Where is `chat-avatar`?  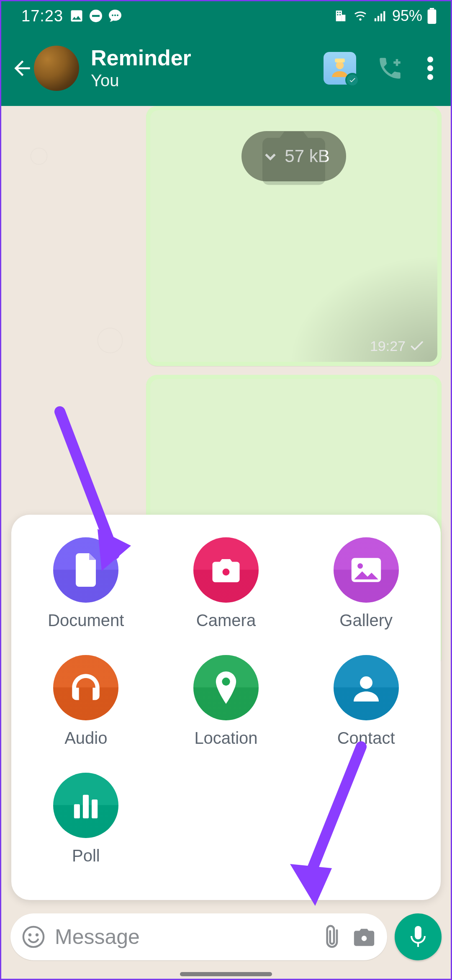 chat-avatar is located at coordinates (56, 68).